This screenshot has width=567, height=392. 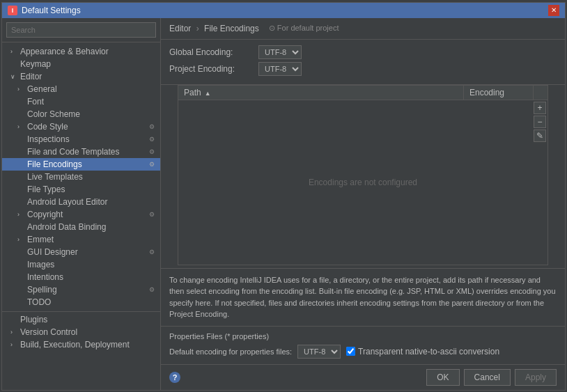 I want to click on sidebar-item-label: Build, Execution, Deployment, so click(x=75, y=345).